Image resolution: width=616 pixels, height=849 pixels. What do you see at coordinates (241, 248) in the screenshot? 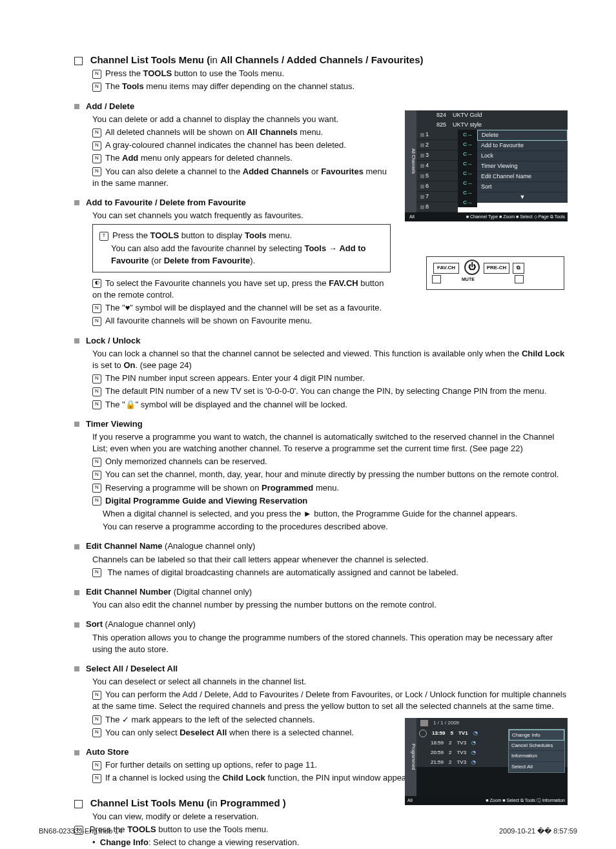
I see `callout-box: TPress the TOOLS button to display Tools…` at bounding box center [241, 248].